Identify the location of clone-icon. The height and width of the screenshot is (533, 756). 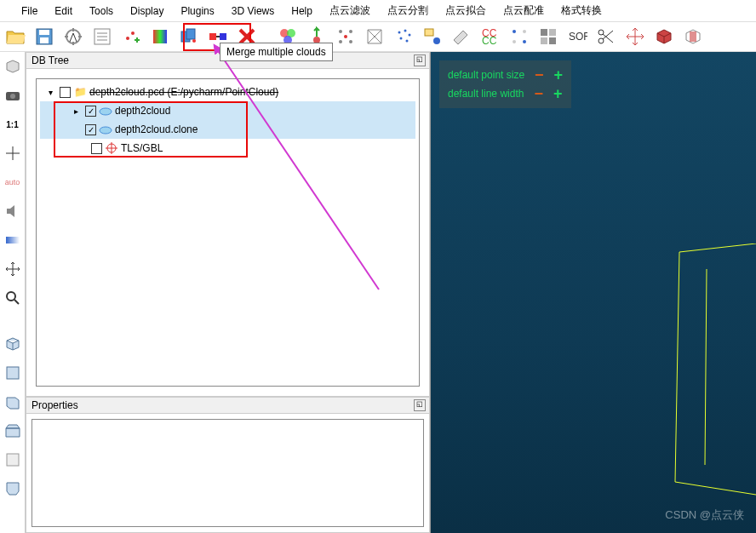
(189, 37).